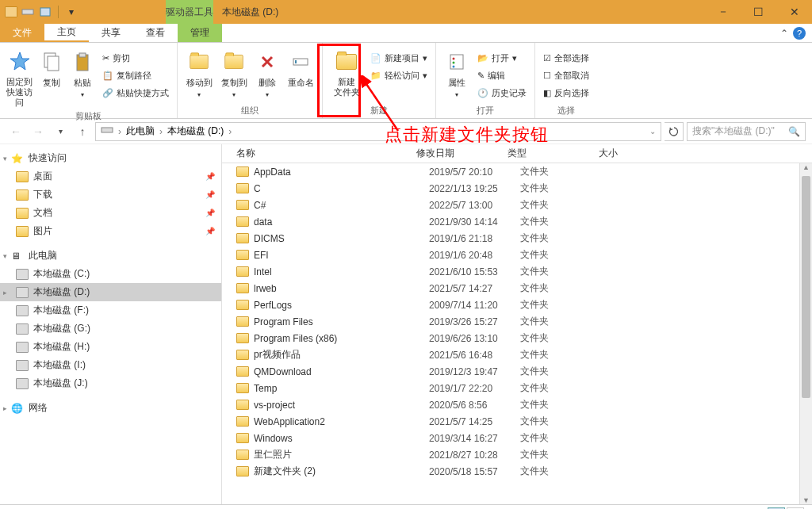  Describe the element at coordinates (111, 212) in the screenshot. I see `sidebar-item: 文档📌` at that location.